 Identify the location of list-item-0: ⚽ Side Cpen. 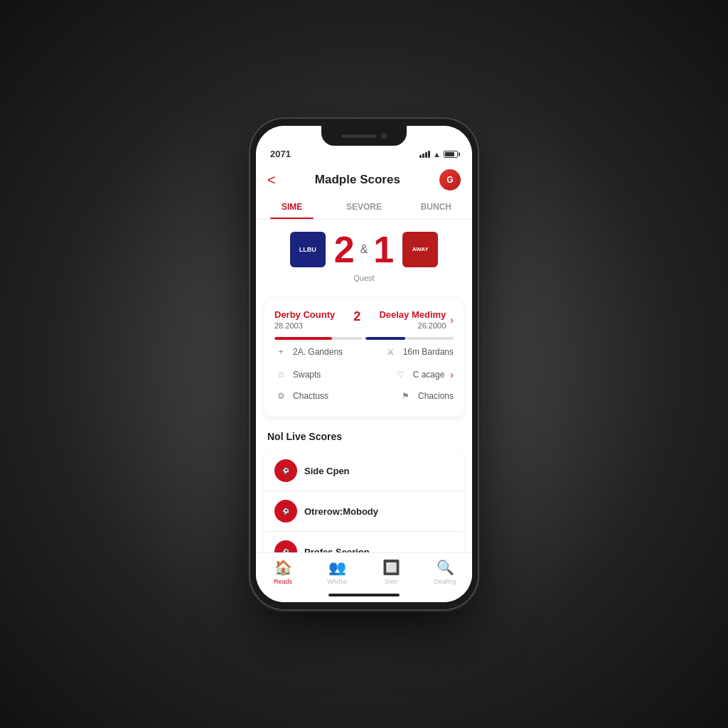
(364, 471).